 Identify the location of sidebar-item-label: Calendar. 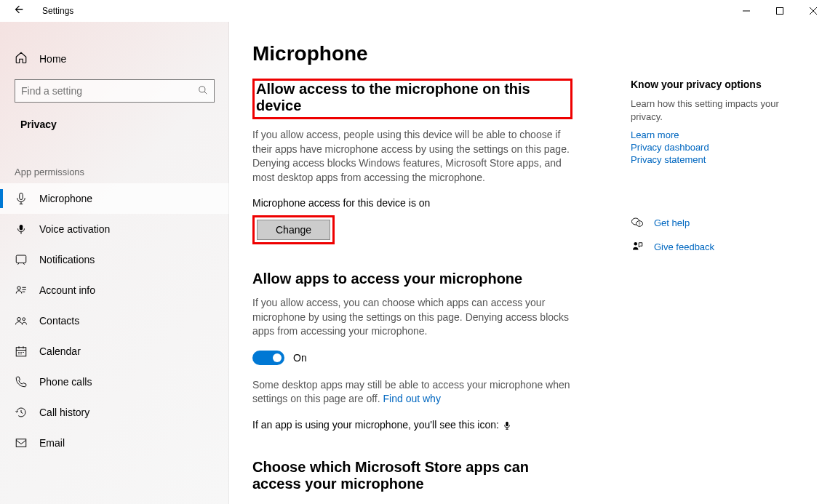
(60, 351).